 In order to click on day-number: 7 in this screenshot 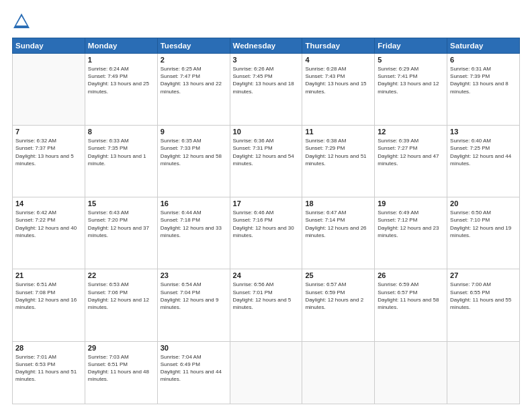, I will do `click(48, 132)`.